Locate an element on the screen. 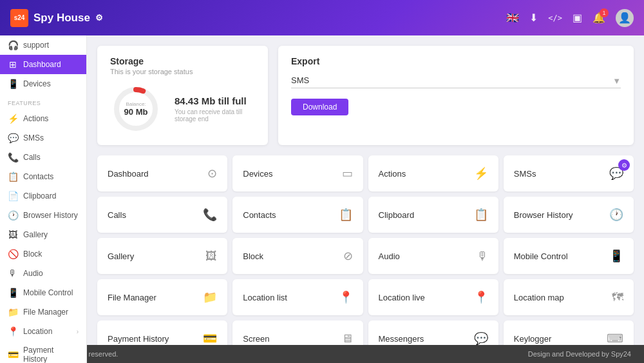 The width and height of the screenshot is (644, 363). sidebar-label-clipboard: Clipboard is located at coordinates (51, 196).